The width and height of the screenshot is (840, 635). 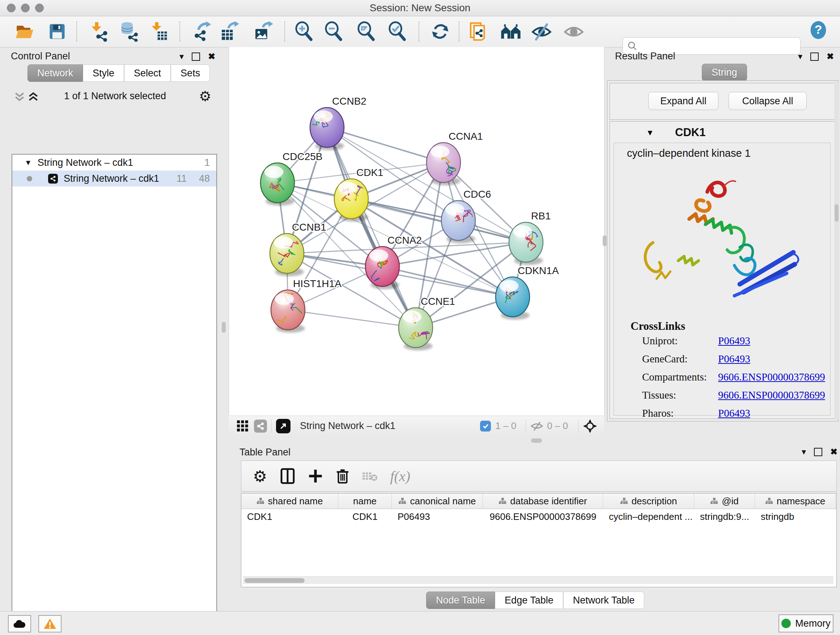 What do you see at coordinates (57, 31) in the screenshot?
I see `save-session-icon` at bounding box center [57, 31].